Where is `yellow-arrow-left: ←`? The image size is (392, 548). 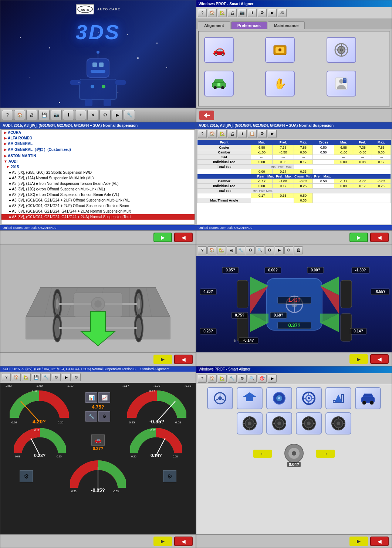 yellow-arrow-left: ← is located at coordinates (263, 454).